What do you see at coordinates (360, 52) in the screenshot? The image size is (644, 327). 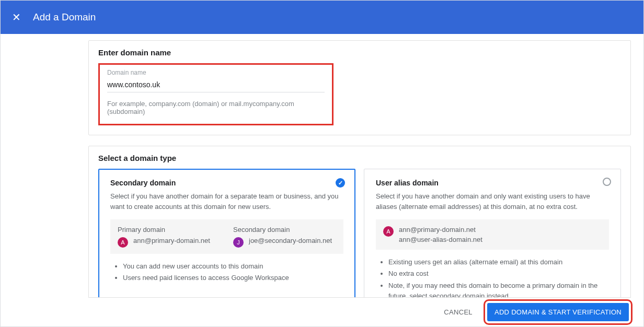 I see `enter-domain-title: Enter domain name` at bounding box center [360, 52].